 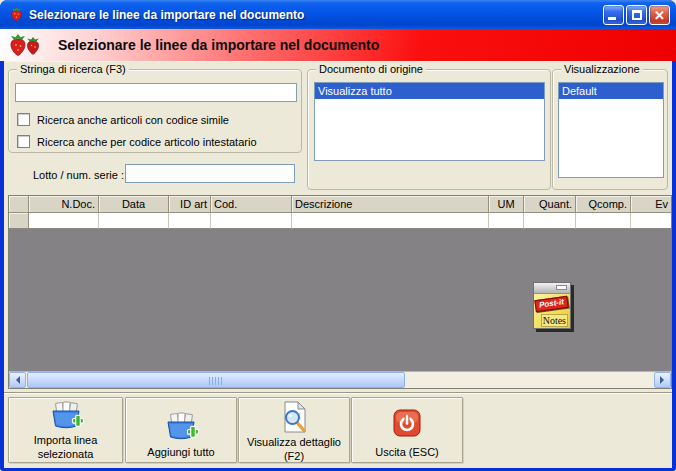 I want to click on grid-header-ev: Ev, so click(x=651, y=204).